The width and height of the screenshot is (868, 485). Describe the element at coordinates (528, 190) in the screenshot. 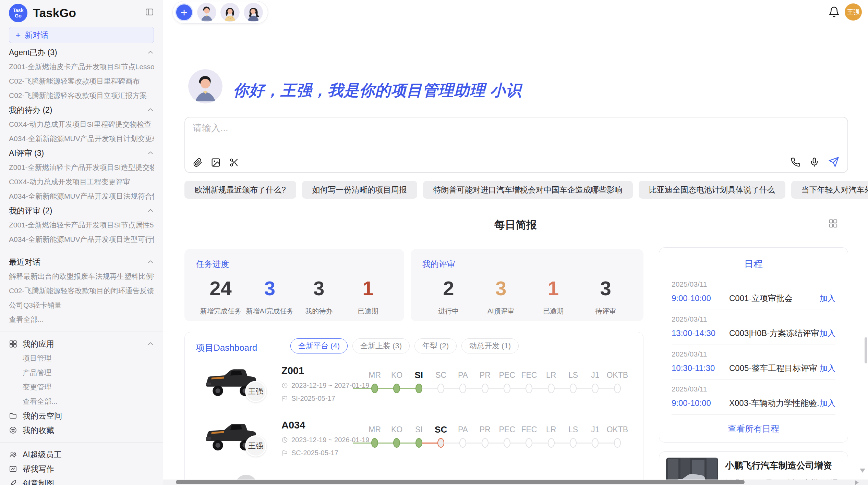

I see `suggestion-chip: 特朗普可能对进口汽车增税会对中国车企造成哪些影响` at that location.